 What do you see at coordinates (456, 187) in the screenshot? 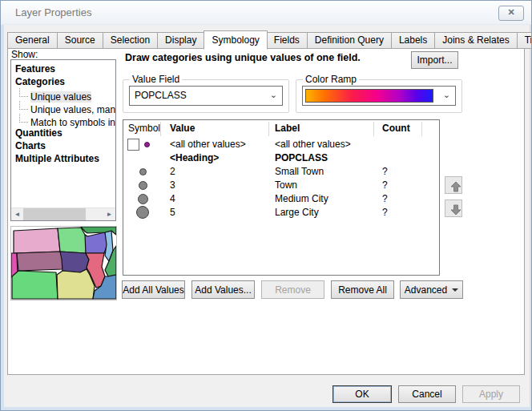
I see `arrow-up-icon` at bounding box center [456, 187].